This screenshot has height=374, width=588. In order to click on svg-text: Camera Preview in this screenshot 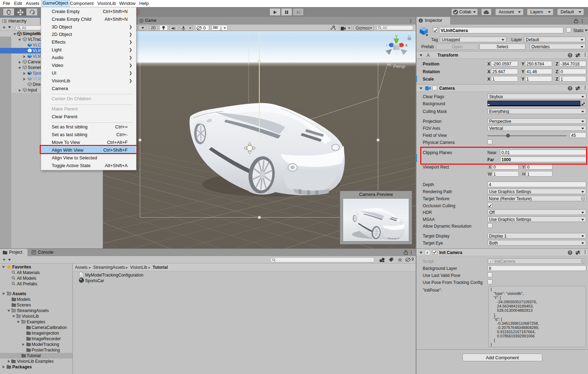, I will do `click(376, 194)`.